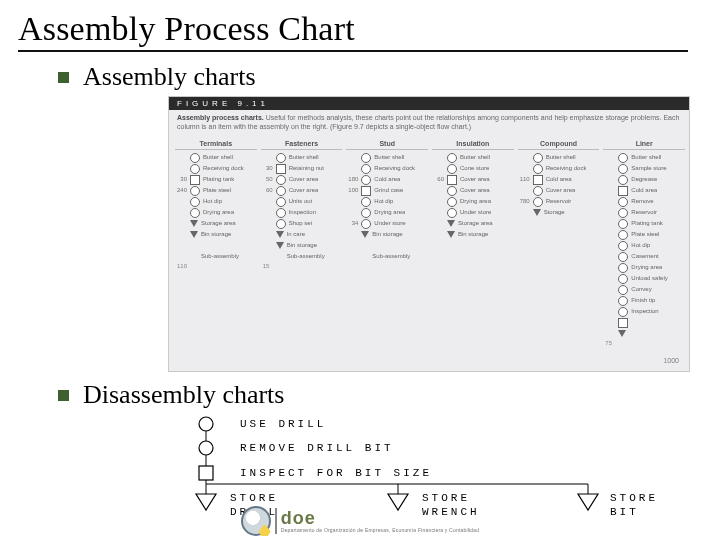  What do you see at coordinates (644, 213) in the screenshot?
I see `assembly-step: Reservoir` at bounding box center [644, 213].